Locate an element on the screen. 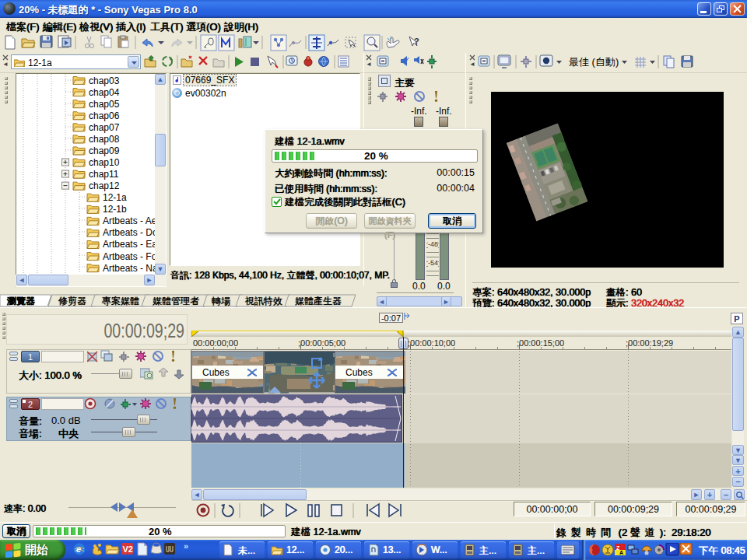  svg-text: chap03 is located at coordinates (104, 81).